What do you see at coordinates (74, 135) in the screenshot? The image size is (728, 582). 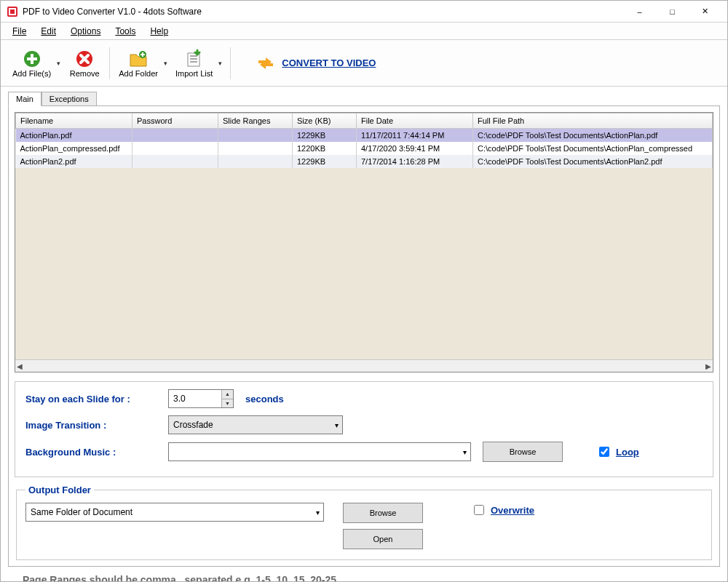 I see `cell-filename: ActionPlan.pdf` at bounding box center [74, 135].